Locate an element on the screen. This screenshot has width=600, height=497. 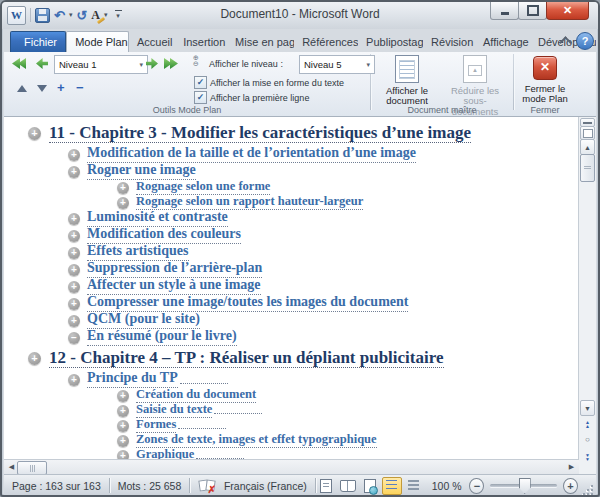
outline-item: +Affecter un style à une image is located at coordinates (292, 286).